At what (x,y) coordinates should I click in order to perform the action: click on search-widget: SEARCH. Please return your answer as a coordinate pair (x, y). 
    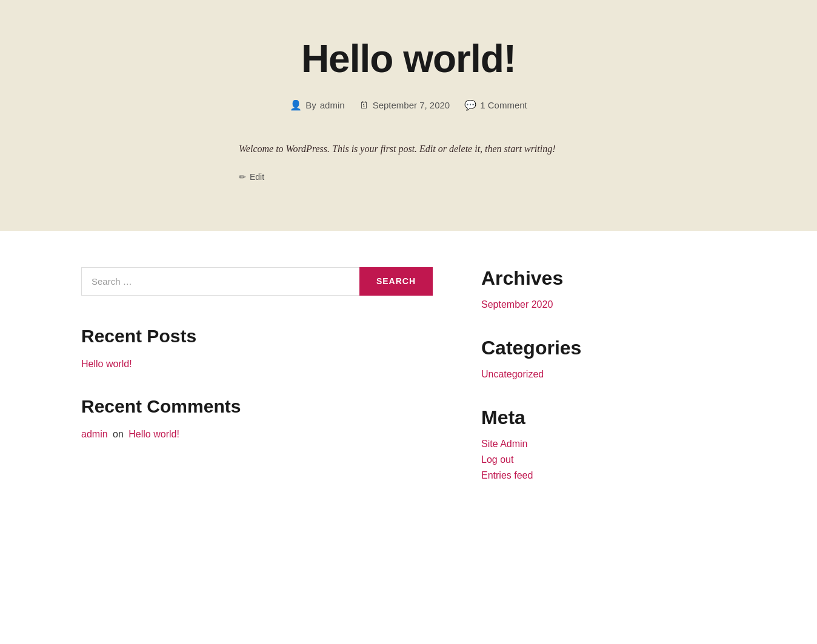
    Looking at the image, I should click on (257, 281).